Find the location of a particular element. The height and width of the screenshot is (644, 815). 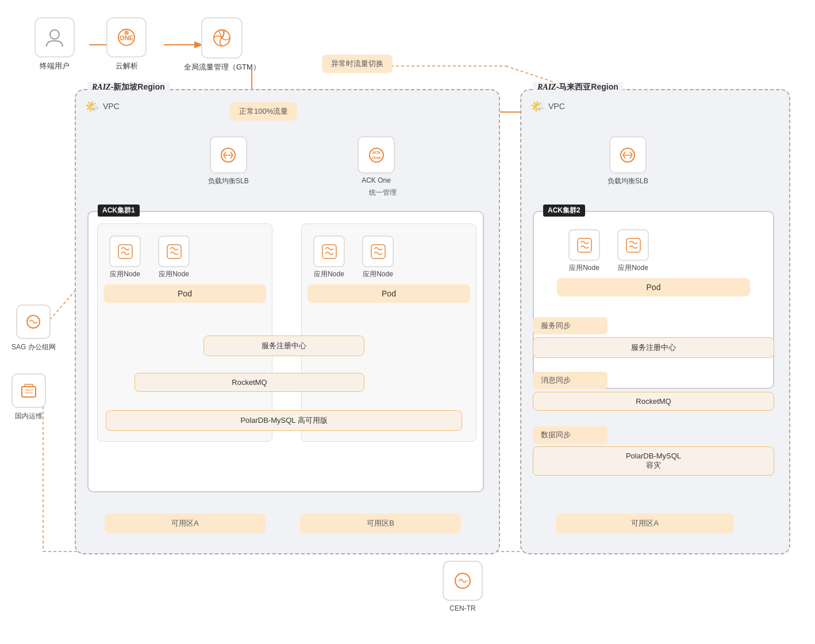

sg-slb-label: 负载均衡SLB is located at coordinates (229, 182).